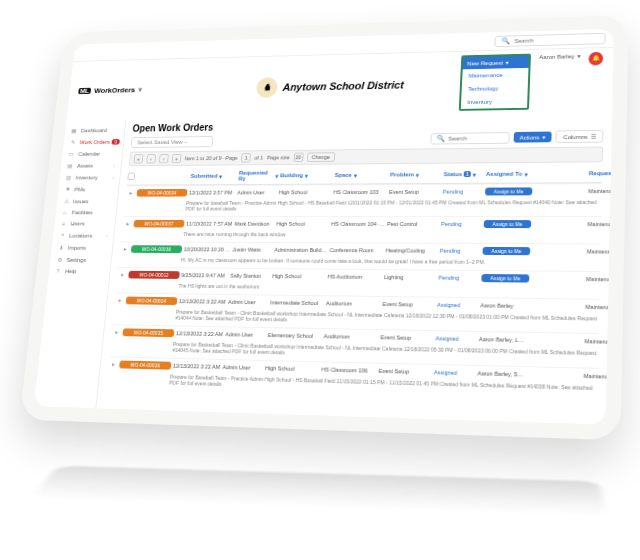  Describe the element at coordinates (600, 172) in the screenshot. I see `col-request-type: Request Type ▾` at that location.